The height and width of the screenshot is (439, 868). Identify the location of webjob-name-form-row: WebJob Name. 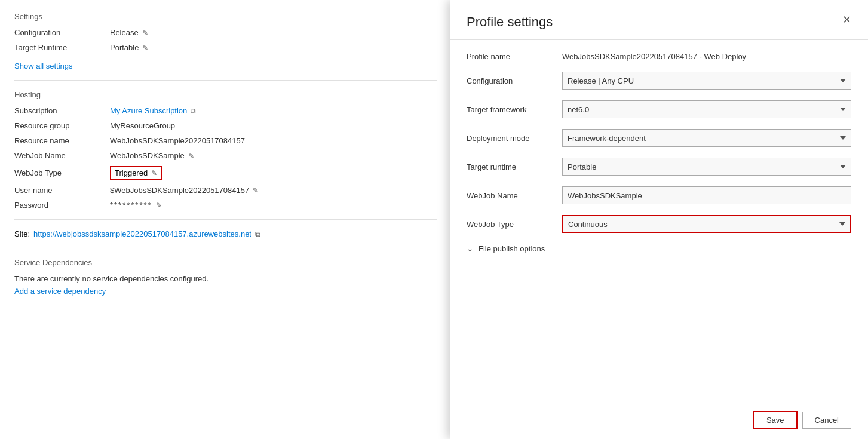
(659, 195).